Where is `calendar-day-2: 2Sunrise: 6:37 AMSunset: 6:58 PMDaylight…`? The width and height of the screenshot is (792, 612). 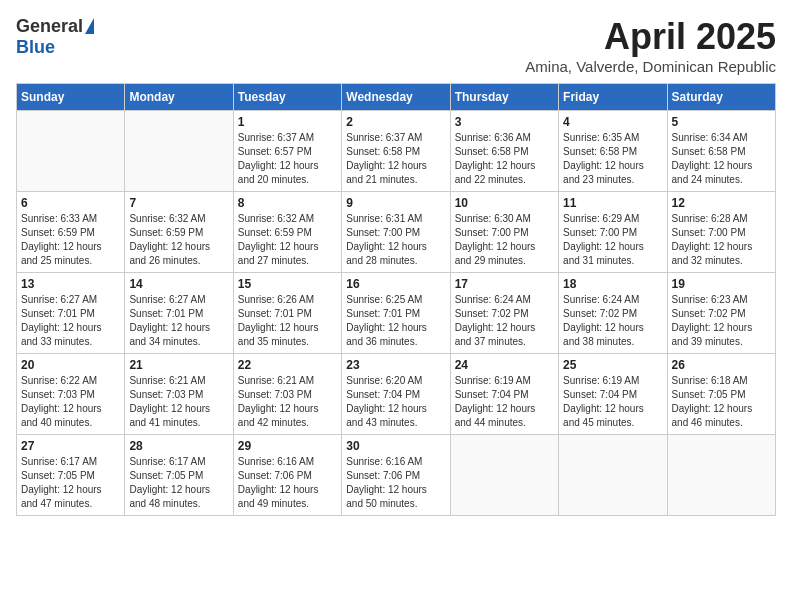
calendar-day-2: 2Sunrise: 6:37 AMSunset: 6:58 PMDaylight… is located at coordinates (396, 152).